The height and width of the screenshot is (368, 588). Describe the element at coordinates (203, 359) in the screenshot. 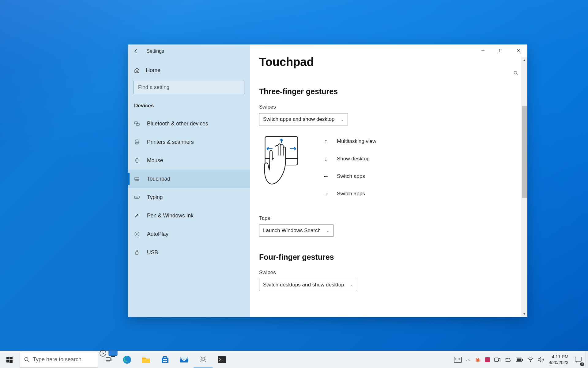

I see `gear-icon` at that location.